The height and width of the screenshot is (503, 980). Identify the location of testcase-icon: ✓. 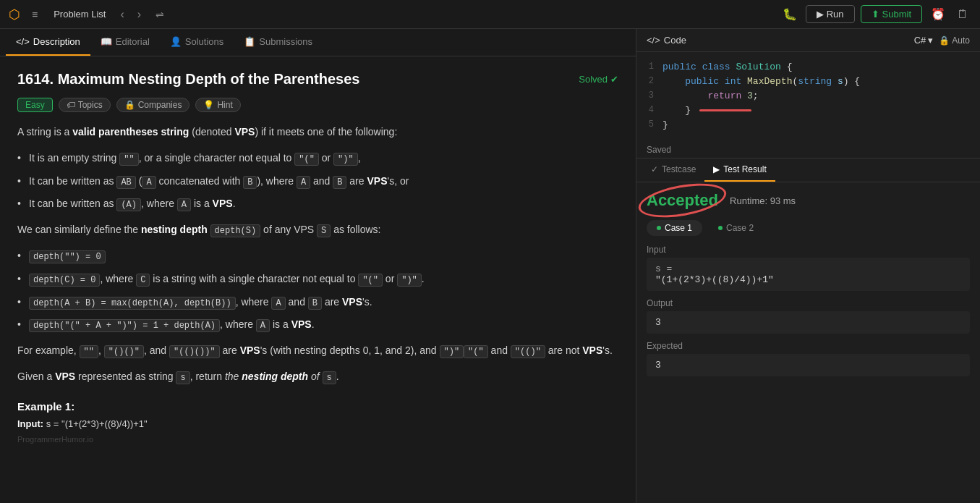
(655, 169).